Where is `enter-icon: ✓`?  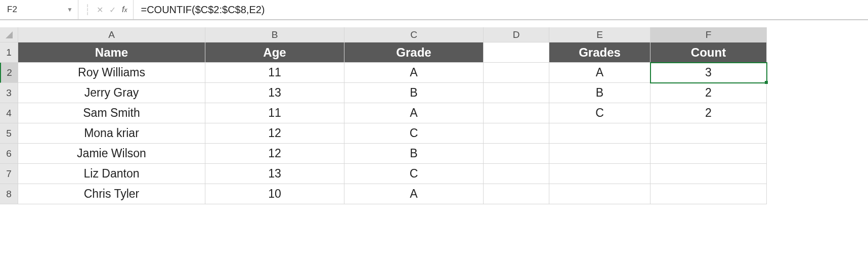
enter-icon: ✓ is located at coordinates (112, 10).